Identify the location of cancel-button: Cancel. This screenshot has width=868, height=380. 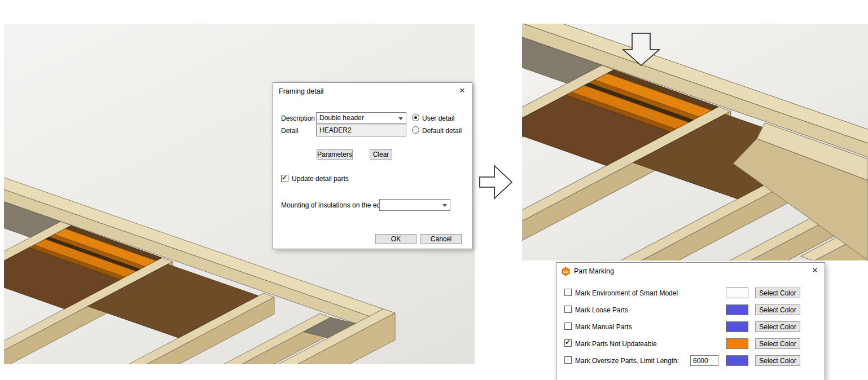
(441, 239).